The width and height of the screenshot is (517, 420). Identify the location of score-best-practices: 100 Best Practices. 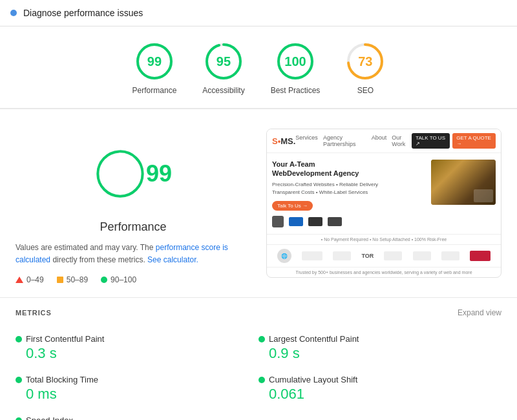
(296, 68).